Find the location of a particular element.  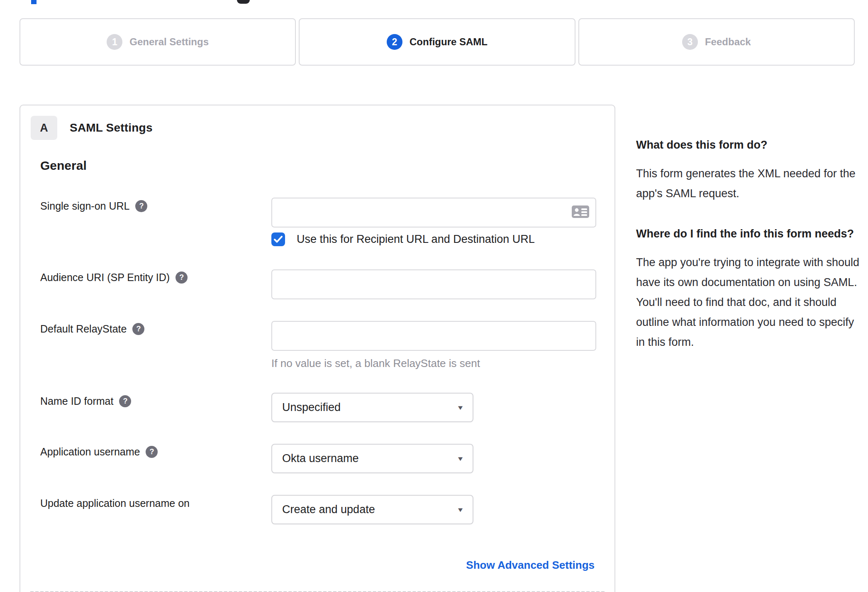

general-group-heading: General is located at coordinates (63, 166).